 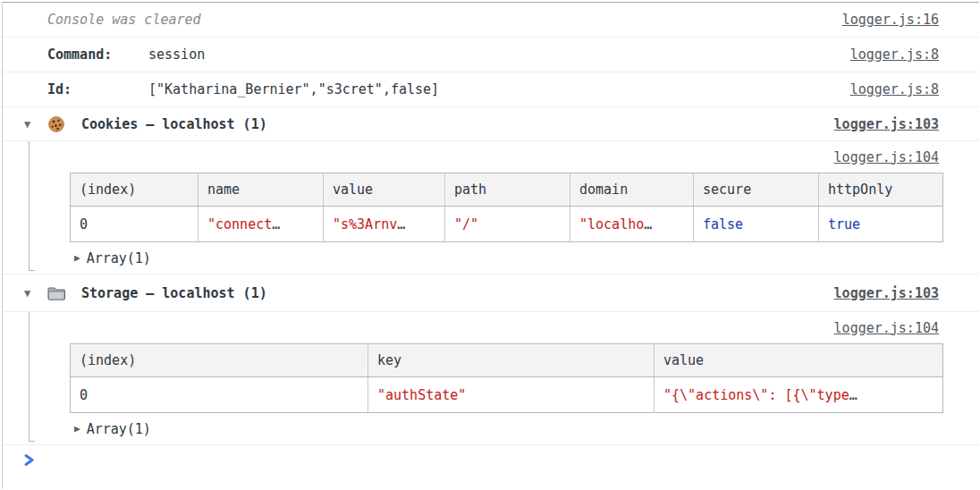 What do you see at coordinates (491, 89) in the screenshot?
I see `console-message-id: Id: ["Katharina_Bernier","s3cret",false]…` at bounding box center [491, 89].